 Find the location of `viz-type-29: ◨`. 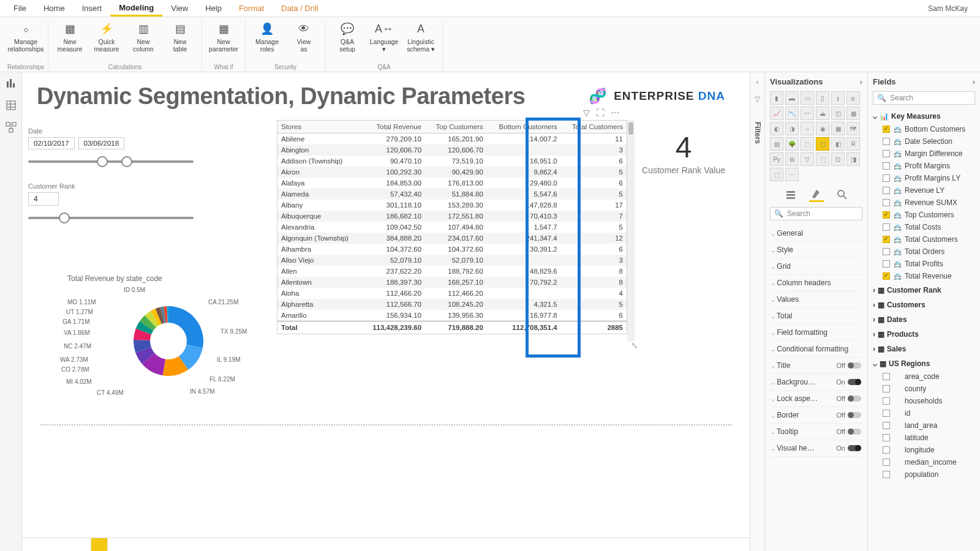

viz-type-29: ◨ is located at coordinates (853, 159).